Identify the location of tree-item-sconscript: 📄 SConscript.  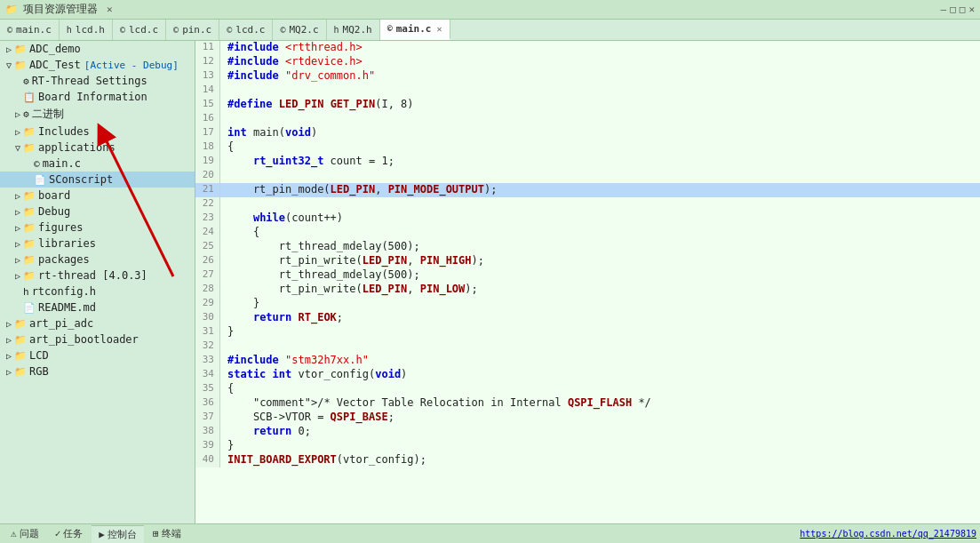
(98, 180).